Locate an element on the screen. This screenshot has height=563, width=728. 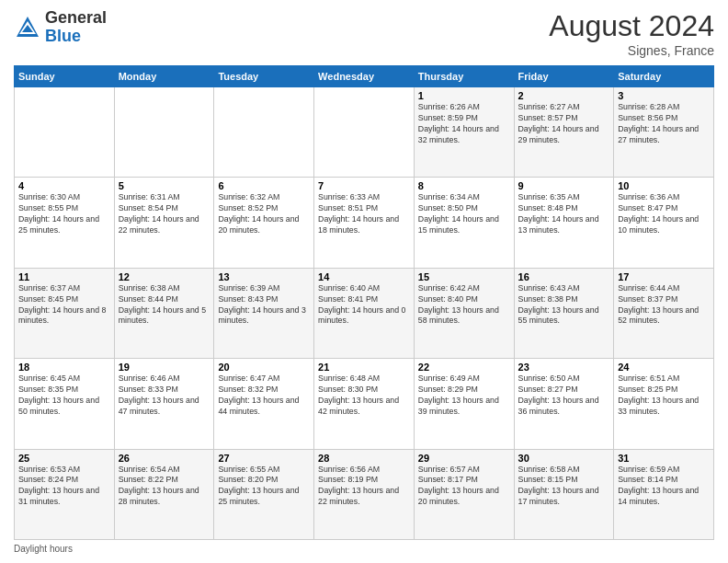
calendar-cell: 27Sunrise: 6:55 AMSunset: 8:20 PMDayligh… is located at coordinates (265, 494).